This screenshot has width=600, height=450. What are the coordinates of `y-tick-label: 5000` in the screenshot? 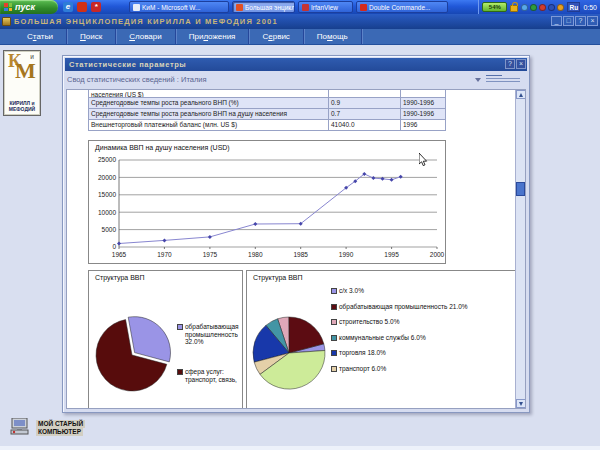 It's located at (110, 230).